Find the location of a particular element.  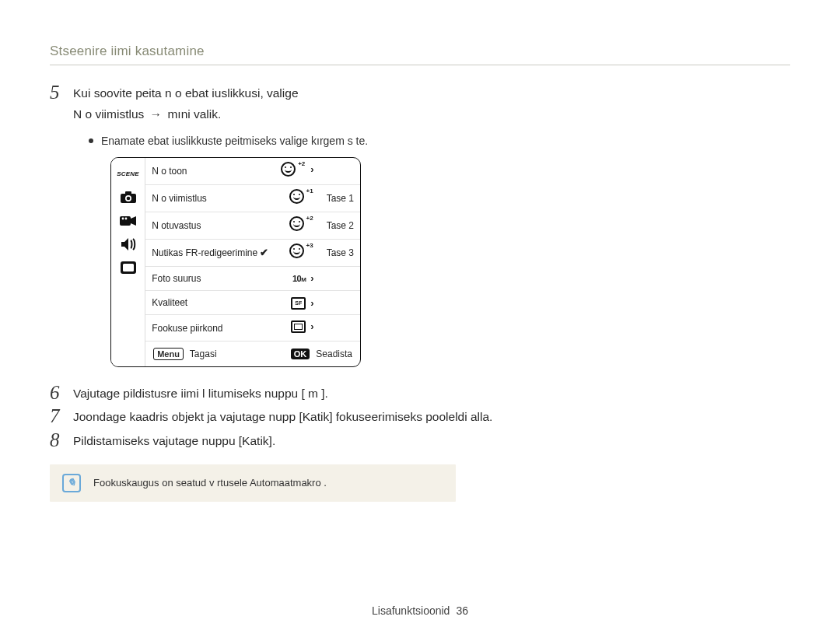

bullet-icon is located at coordinates (91, 141).